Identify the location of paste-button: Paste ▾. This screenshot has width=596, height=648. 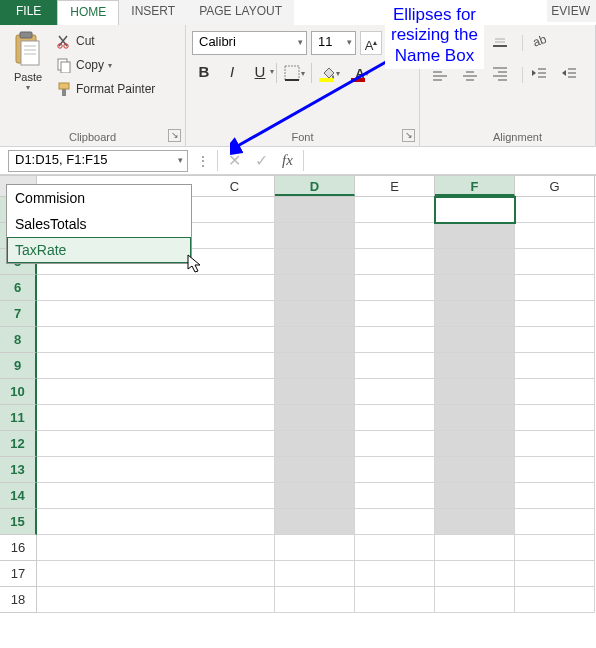
(28, 65).